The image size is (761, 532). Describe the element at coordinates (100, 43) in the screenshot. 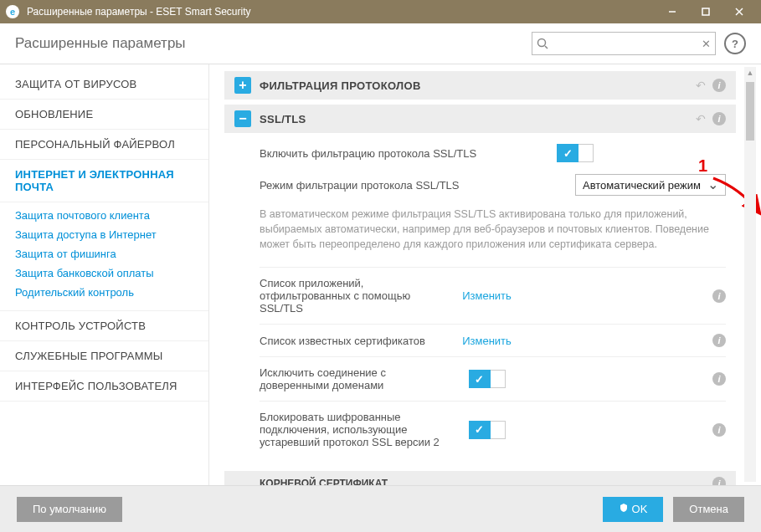

I see `page-title: Расширенные параметры` at that location.